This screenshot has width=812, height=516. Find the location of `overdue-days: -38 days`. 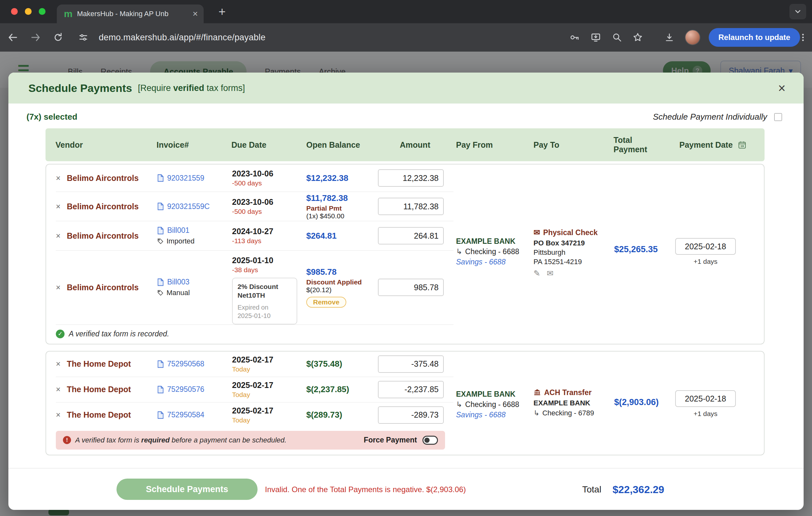

overdue-days: -38 days is located at coordinates (268, 270).